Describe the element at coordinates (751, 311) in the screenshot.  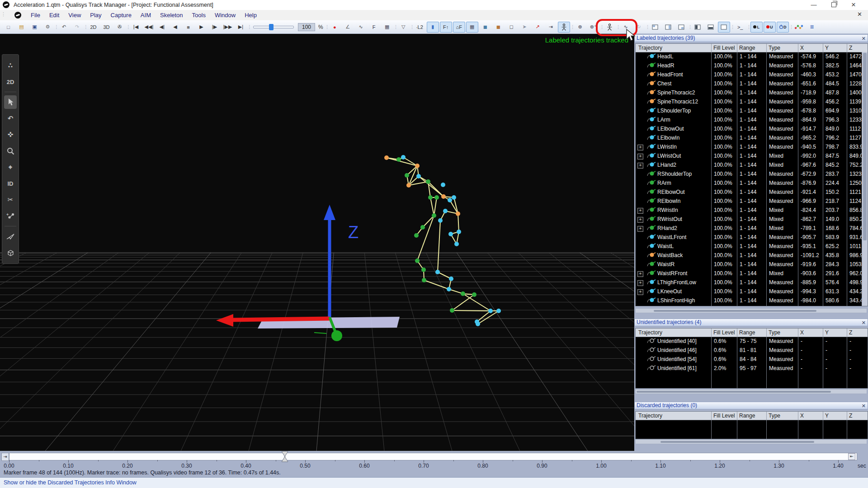
I see `labeled-hscrollbar` at that location.